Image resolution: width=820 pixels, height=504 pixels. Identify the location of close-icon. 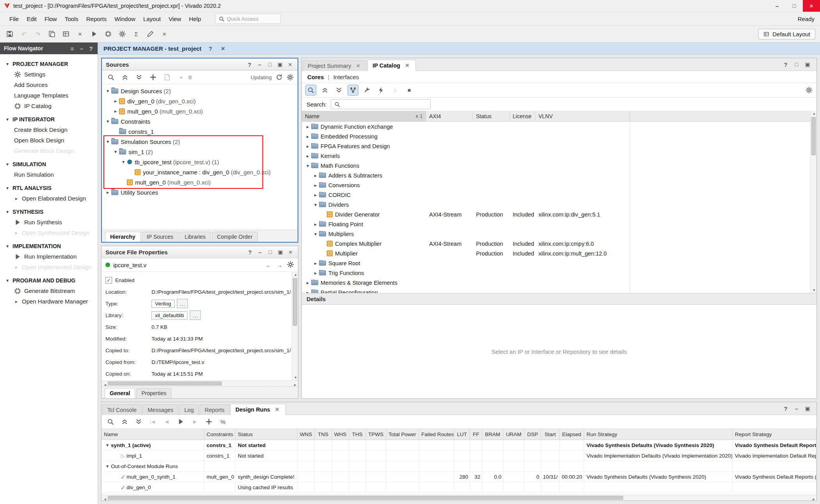
(223, 48).